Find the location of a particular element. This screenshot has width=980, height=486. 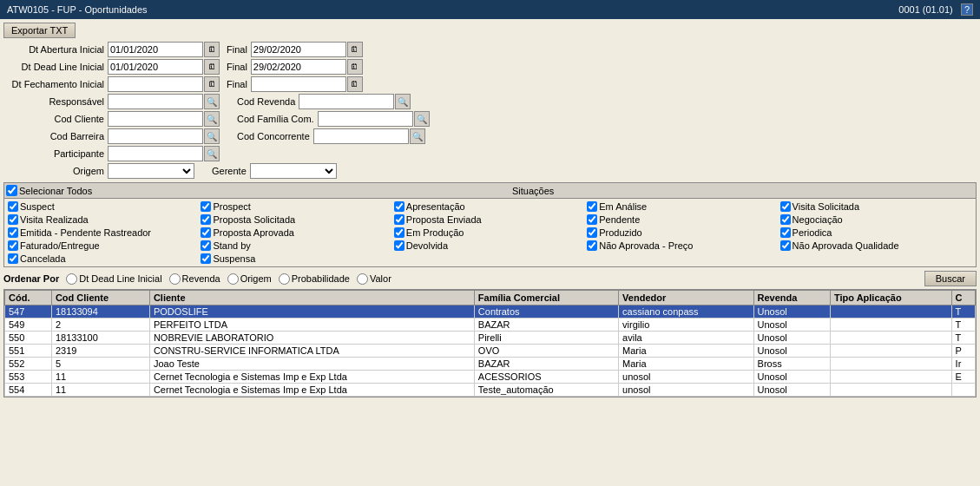

input-cod-revenda is located at coordinates (346, 102).